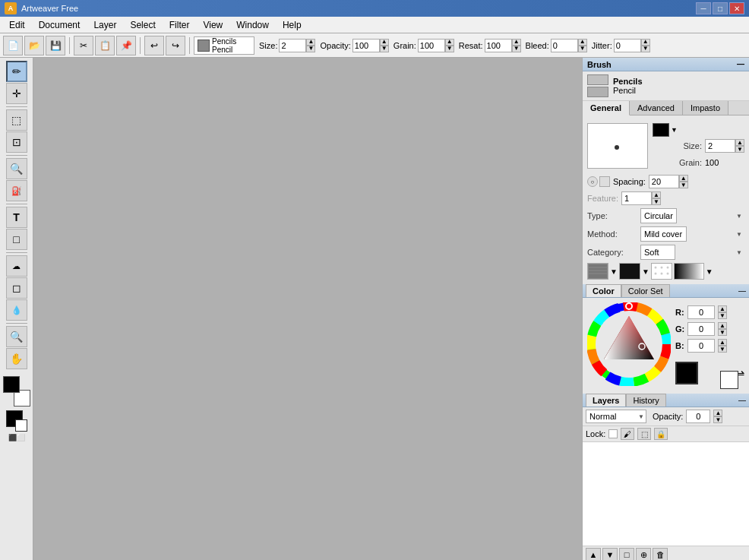 This screenshot has width=749, height=560. What do you see at coordinates (722, 333) in the screenshot?
I see `g-down: ▼` at bounding box center [722, 333].